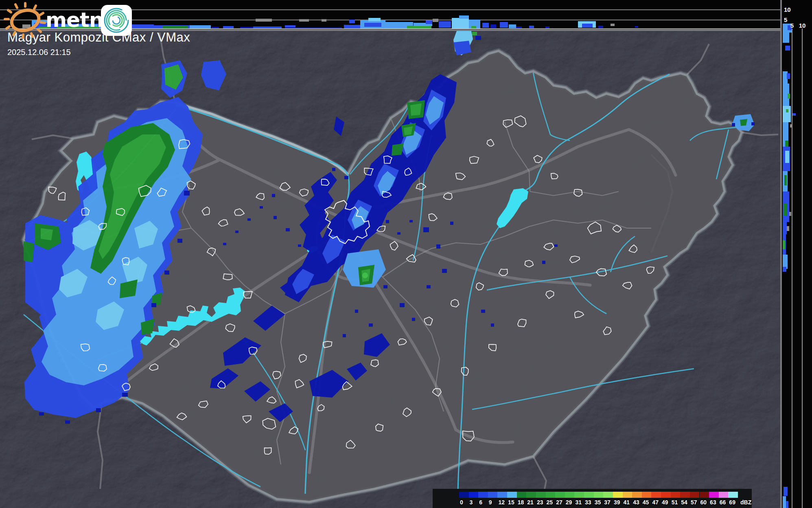 This screenshot has height=508, width=812. Describe the element at coordinates (803, 25) in the screenshot. I see `right-axis-label-10: 10` at that location.